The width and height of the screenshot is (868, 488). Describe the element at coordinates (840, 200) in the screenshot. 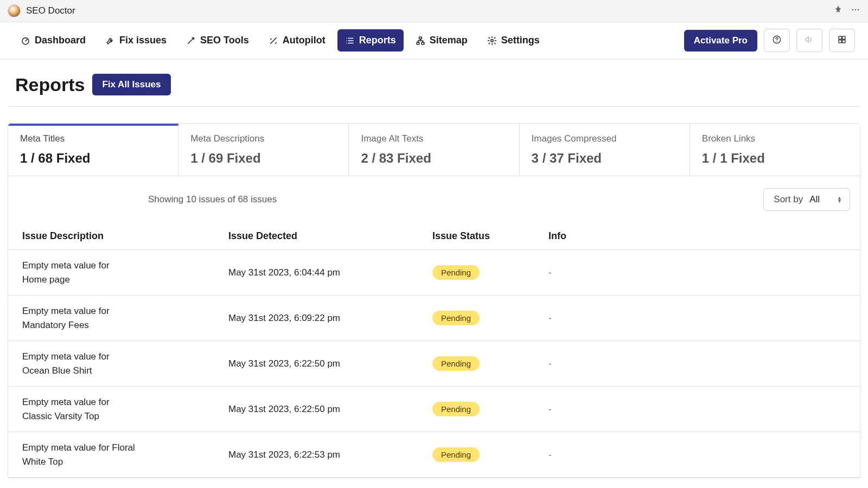

I see `chevron-updown-icon: ▲▼` at that location.